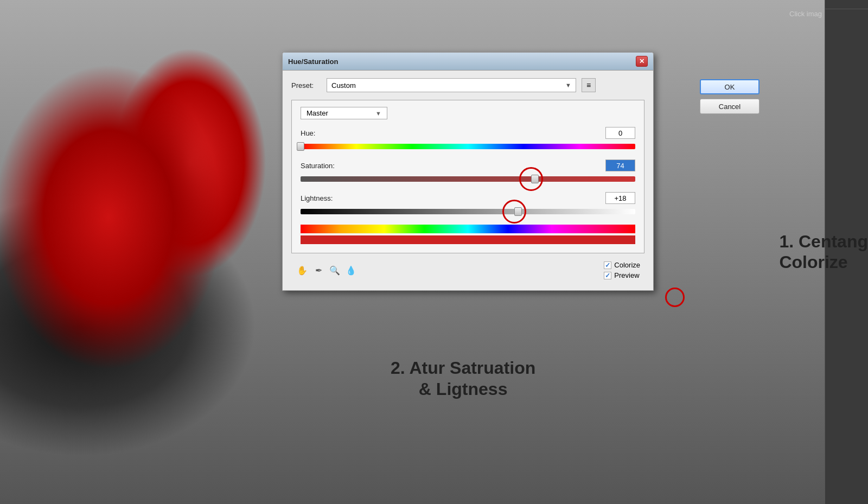 This screenshot has height=504, width=868. What do you see at coordinates (824, 252) in the screenshot?
I see `annotation-centang-colorize: 1. Centang Colorize` at bounding box center [824, 252].